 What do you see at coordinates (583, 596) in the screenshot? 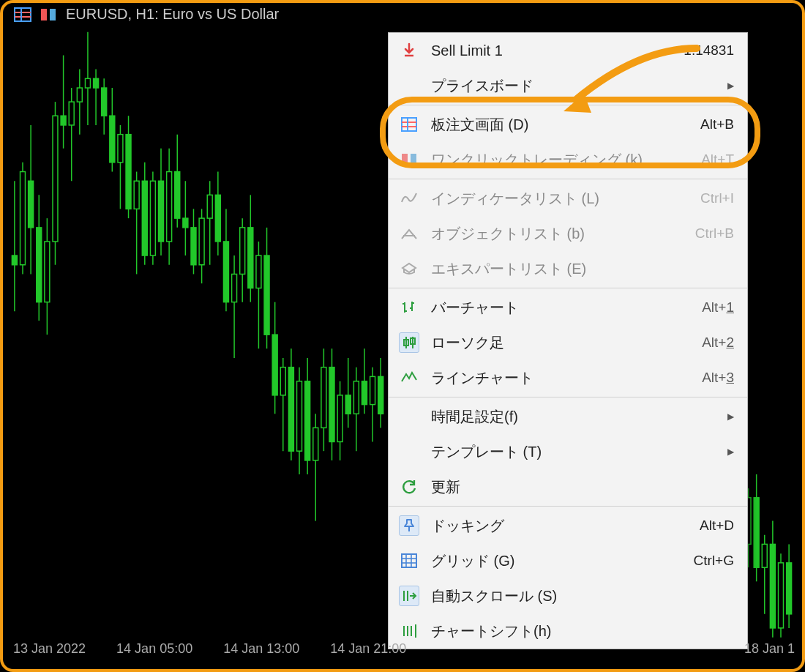
I see `menu-autoscroll-label: 自動スクロール (S)` at bounding box center [583, 596].